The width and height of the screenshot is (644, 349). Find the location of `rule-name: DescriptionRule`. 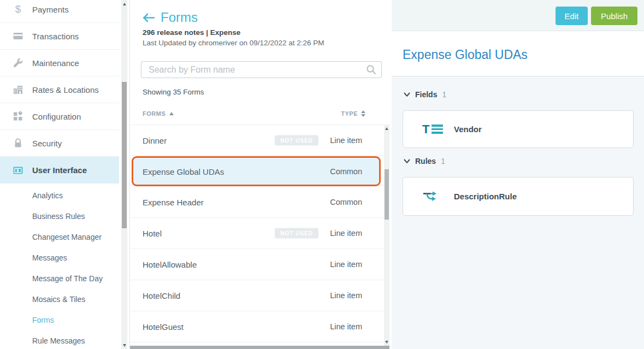

rule-name: DescriptionRule is located at coordinates (485, 197).